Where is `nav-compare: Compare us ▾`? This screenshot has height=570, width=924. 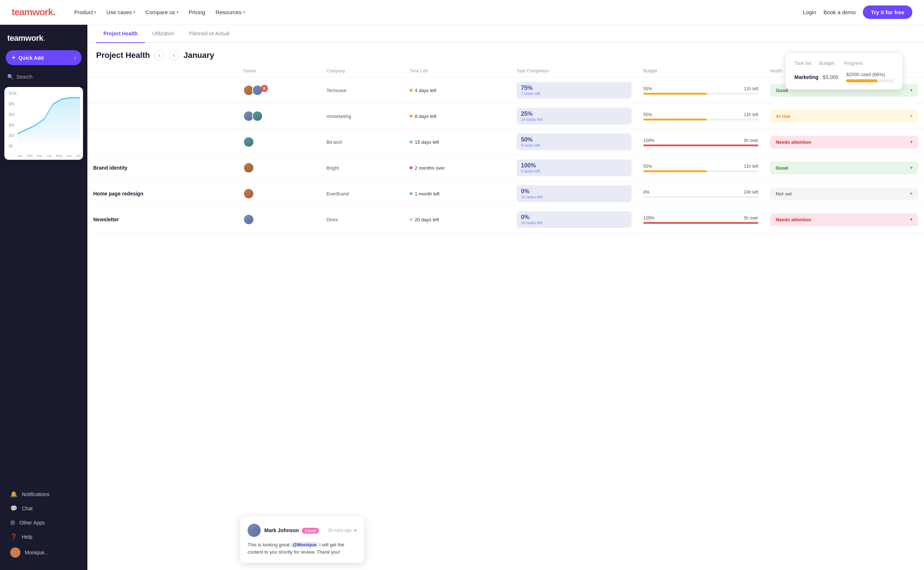
nav-compare: Compare us ▾ is located at coordinates (162, 12).